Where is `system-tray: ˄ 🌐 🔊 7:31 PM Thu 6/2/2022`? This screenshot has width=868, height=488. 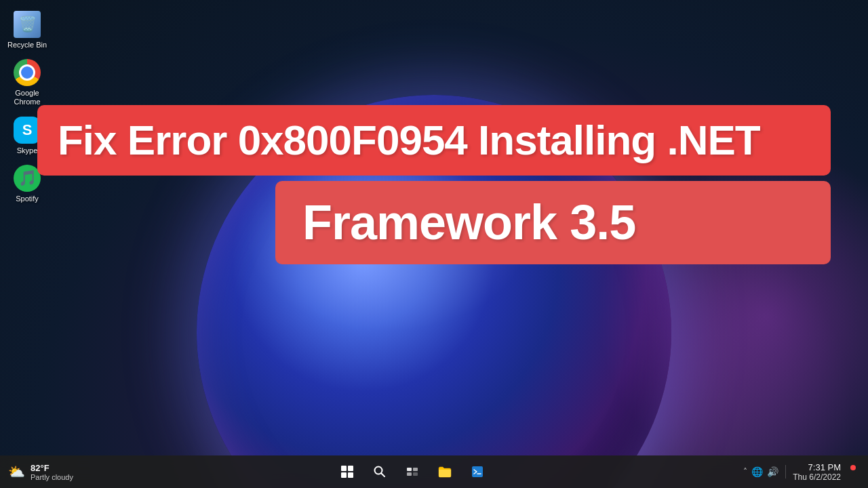 system-tray: ˄ 🌐 🔊 7:31 PM Thu 6/2/2022 is located at coordinates (802, 472).